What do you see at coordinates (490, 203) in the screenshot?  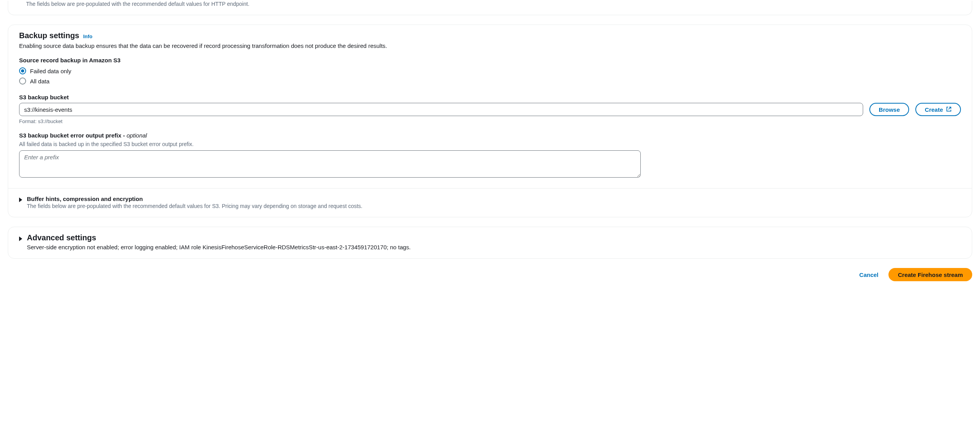 I see `buffer-hints-expander: Buffer hints, compression and encryption…` at bounding box center [490, 203].